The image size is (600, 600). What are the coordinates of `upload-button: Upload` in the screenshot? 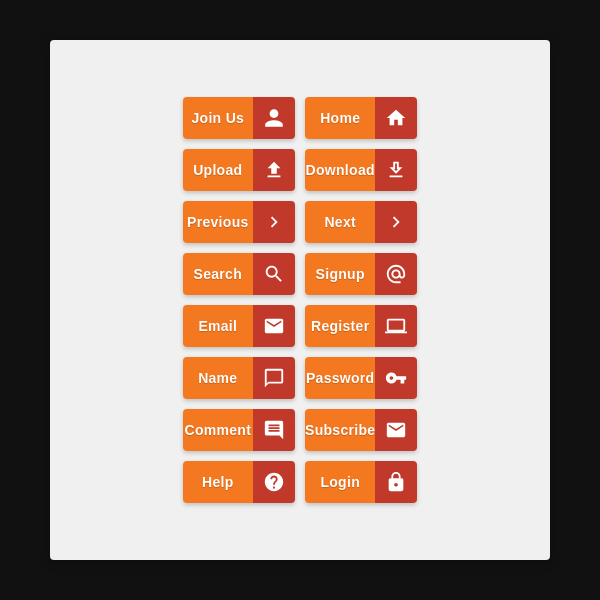 It's located at (239, 170).